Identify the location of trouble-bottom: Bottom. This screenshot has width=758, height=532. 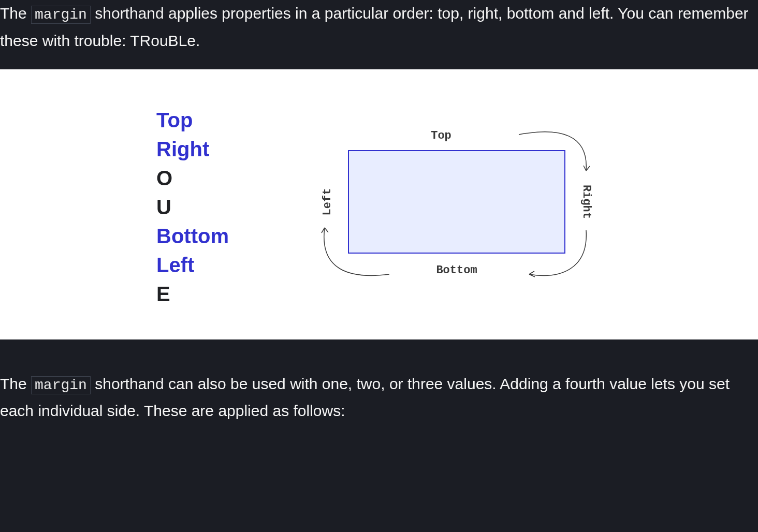
(193, 236).